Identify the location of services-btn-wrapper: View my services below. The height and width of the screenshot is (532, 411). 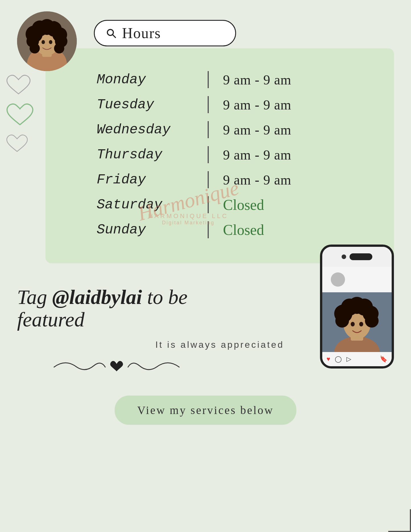
(205, 410).